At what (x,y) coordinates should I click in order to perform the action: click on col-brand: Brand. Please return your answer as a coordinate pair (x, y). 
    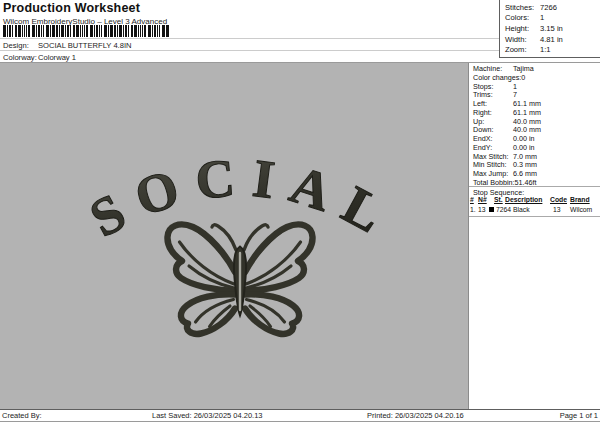
    Looking at the image, I should click on (580, 200).